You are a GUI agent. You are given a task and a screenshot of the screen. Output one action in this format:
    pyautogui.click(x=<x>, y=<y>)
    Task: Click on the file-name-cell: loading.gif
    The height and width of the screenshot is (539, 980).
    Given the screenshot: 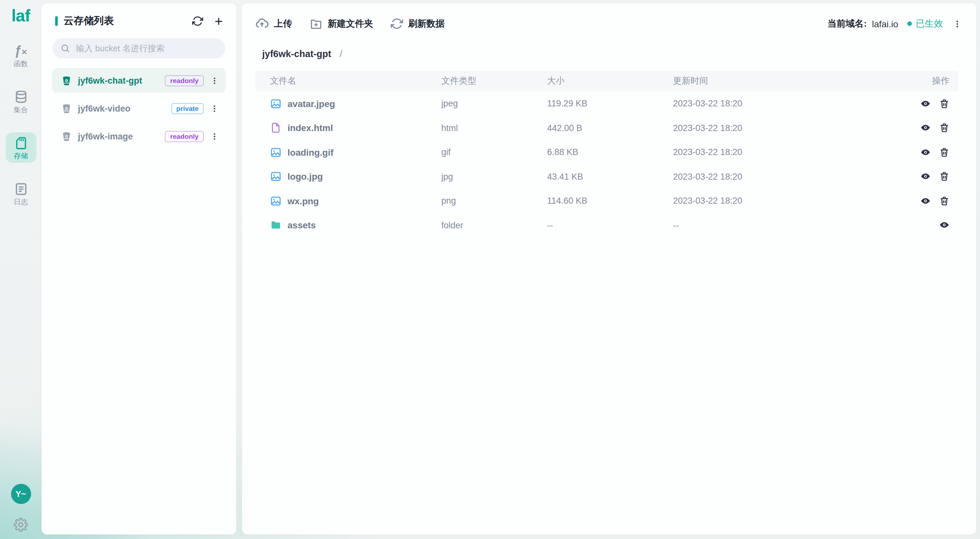 What is the action you would take?
    pyautogui.click(x=356, y=152)
    